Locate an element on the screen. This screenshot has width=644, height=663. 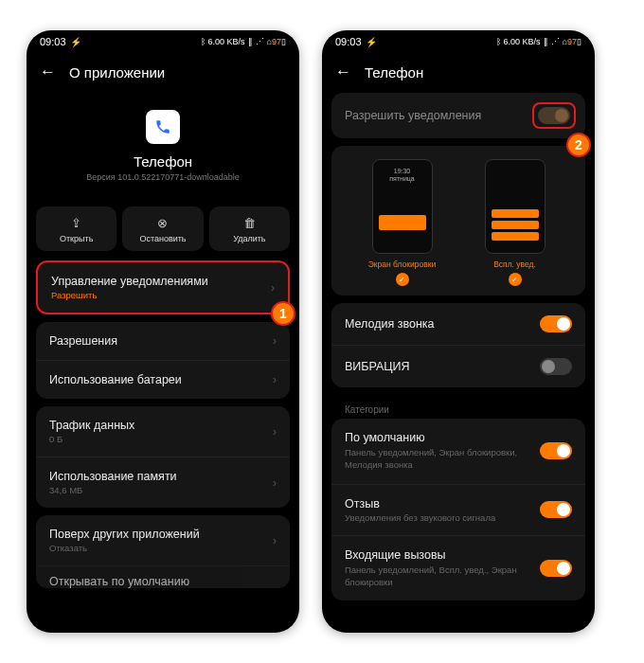
open-button: ⇪ Открыть is located at coordinates (76, 229).